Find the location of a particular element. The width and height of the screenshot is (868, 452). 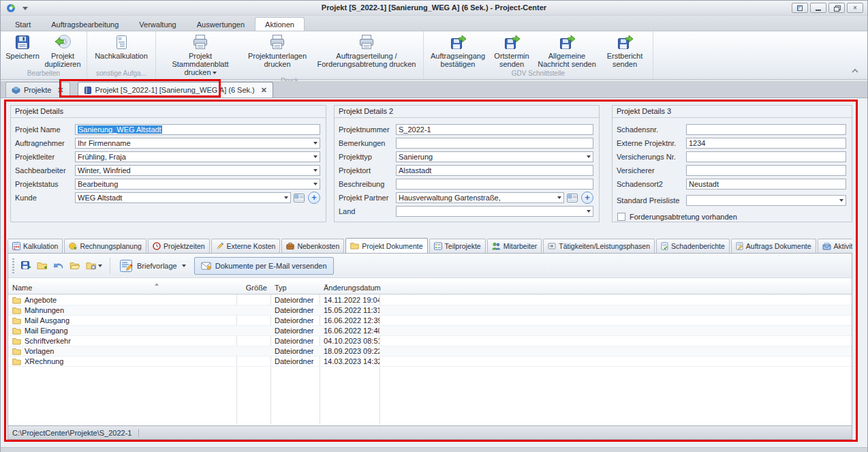

tab-auftrags-dokumente: Auftrags Dokumente is located at coordinates (774, 245).